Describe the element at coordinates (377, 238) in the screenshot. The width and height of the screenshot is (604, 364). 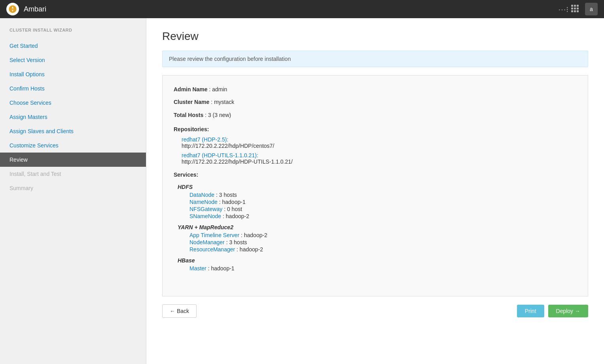
I see `service-yarn: YARN + MapReduce2 App Timeline Server : …` at that location.